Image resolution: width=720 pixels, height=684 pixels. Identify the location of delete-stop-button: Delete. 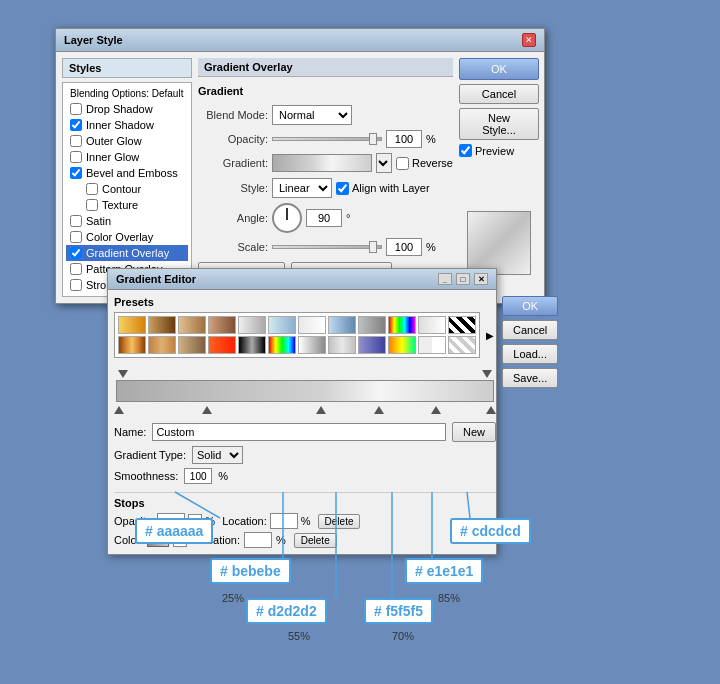
(340, 522).